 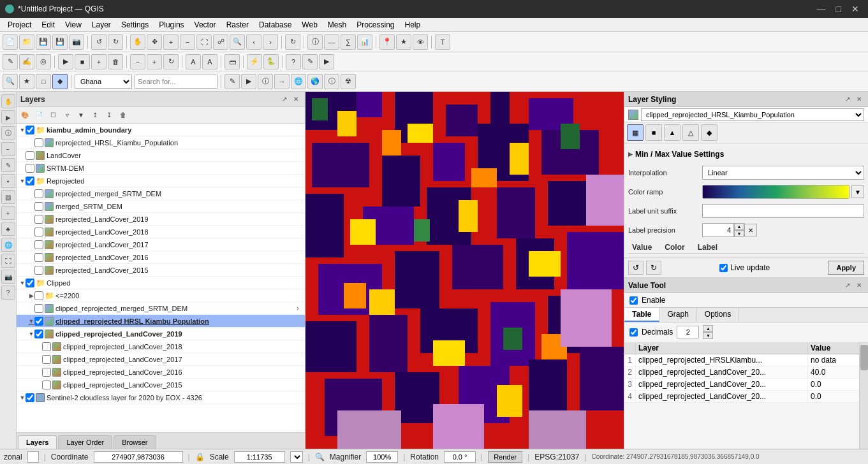 What do you see at coordinates (375, 25) in the screenshot?
I see `menu-processing: Processing` at bounding box center [375, 25].